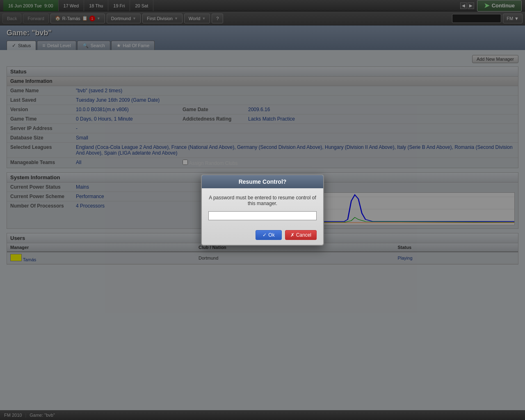 This screenshot has width=525, height=420. What do you see at coordinates (292, 235) in the screenshot?
I see `cancel-x-icon: ✗` at bounding box center [292, 235].